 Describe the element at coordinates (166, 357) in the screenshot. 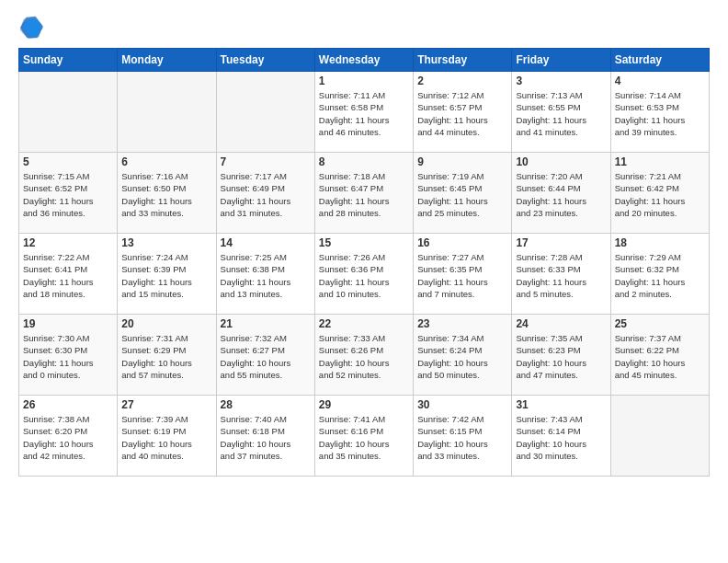

I see `day-info: Sunrise: 7:31 AM Sunset: 6:29 PM Dayligh…` at that location.